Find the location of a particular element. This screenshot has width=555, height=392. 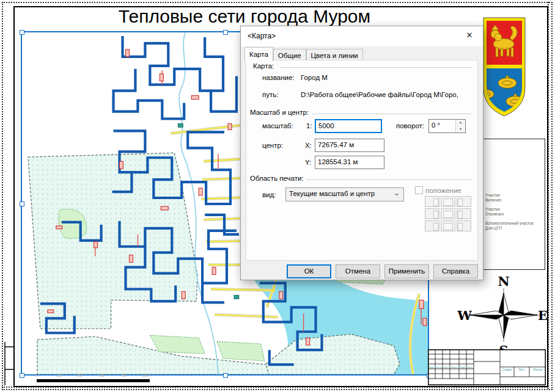

position-grid is located at coordinates (448, 214).